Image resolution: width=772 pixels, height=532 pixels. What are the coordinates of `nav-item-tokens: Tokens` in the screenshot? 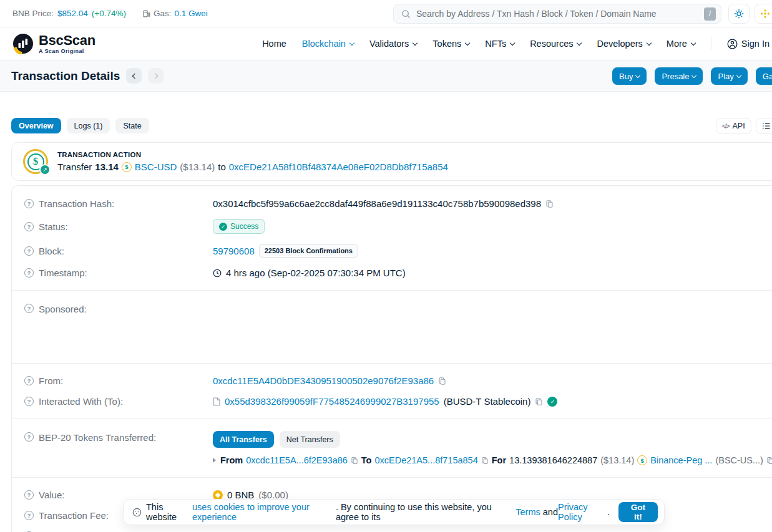 It's located at (451, 44).